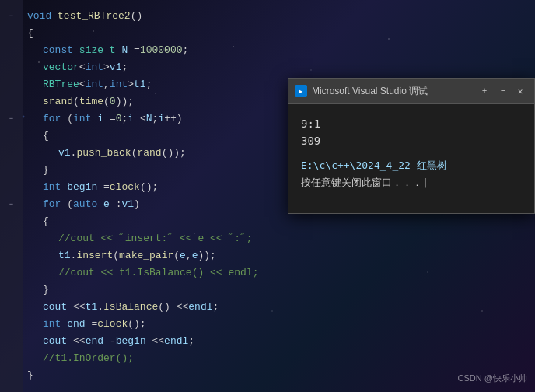  Describe the element at coordinates (411, 92) in the screenshot. I see `dialog-titlebar: ▶ Microsoft Visual Studio 调试 + − ✕` at that location.